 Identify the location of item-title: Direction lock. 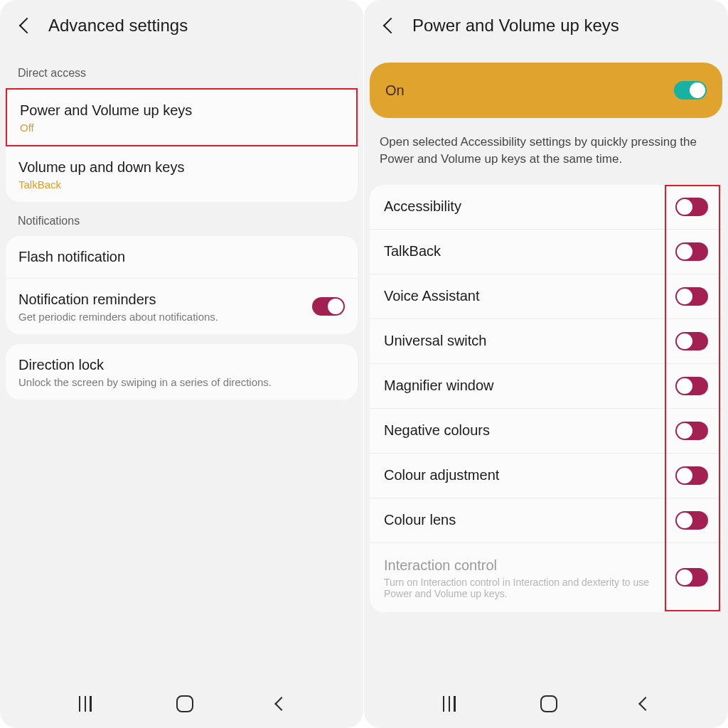
(182, 365).